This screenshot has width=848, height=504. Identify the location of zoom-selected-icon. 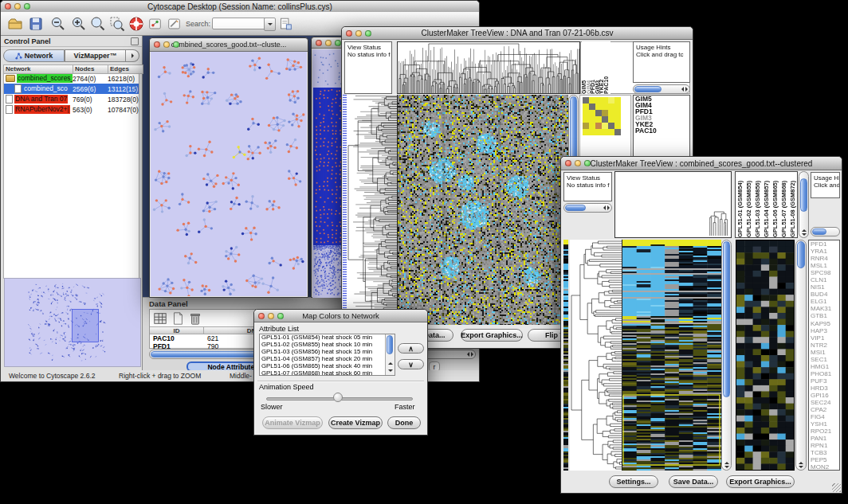
(117, 24).